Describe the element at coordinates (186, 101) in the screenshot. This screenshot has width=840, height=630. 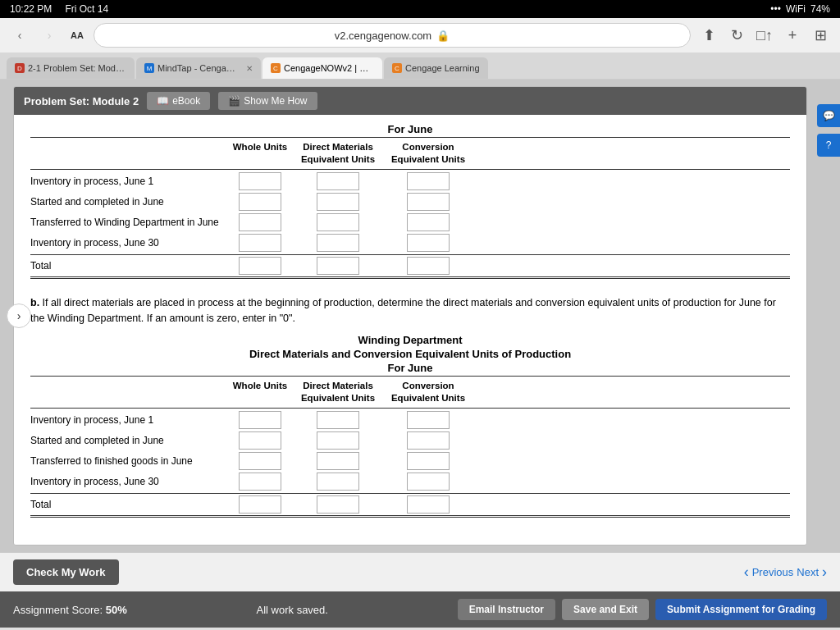
I see `ebook-label: eBook` at that location.